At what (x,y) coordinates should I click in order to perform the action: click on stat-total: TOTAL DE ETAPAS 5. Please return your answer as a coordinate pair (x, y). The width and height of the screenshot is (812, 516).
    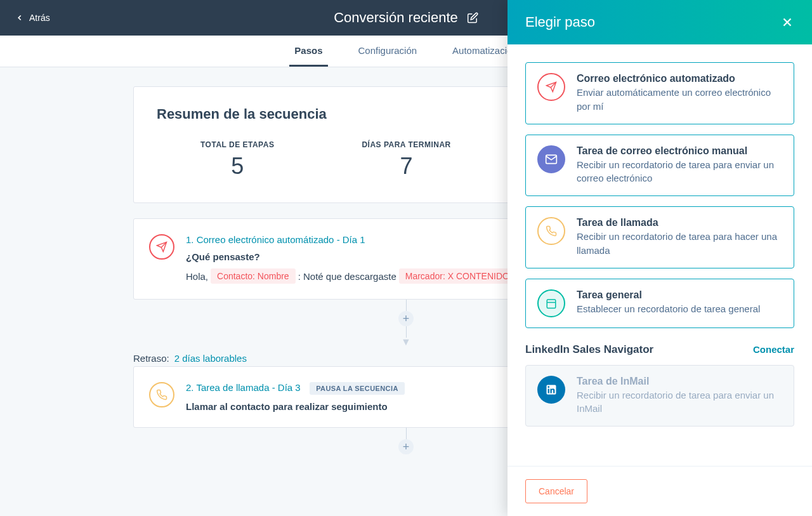
    Looking at the image, I should click on (237, 160).